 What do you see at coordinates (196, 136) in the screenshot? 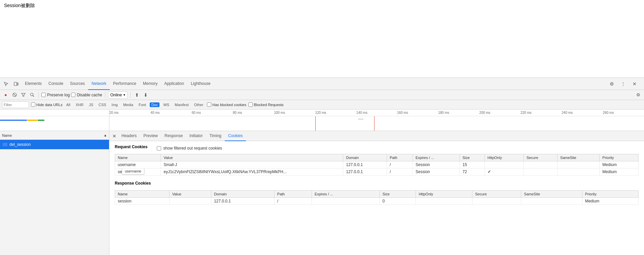
I see `detail-tab-initiator: Initiator` at bounding box center [196, 136].